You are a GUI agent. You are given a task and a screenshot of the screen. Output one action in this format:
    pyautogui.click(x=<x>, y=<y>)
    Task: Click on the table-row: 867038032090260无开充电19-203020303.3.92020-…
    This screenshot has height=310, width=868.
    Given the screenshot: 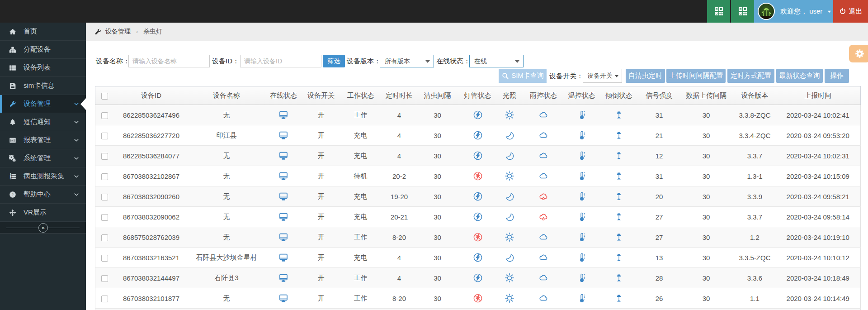 What is the action you would take?
    pyautogui.click(x=478, y=196)
    